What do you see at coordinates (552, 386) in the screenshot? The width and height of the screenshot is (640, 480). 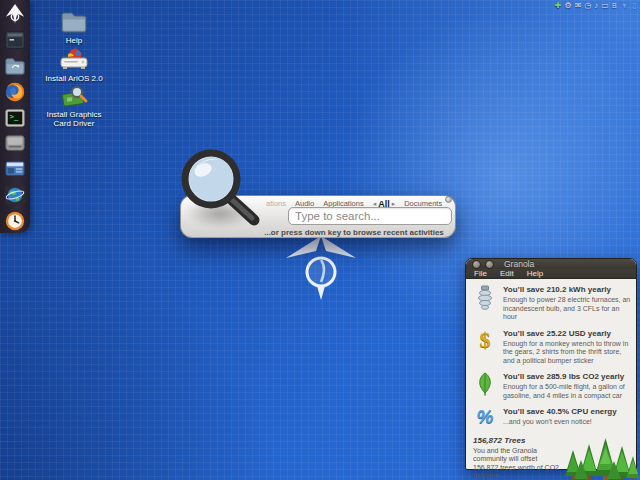 I see `savings-row-co2: You’ll save 285.9 lbs CO2 yearly Enough …` at bounding box center [552, 386].